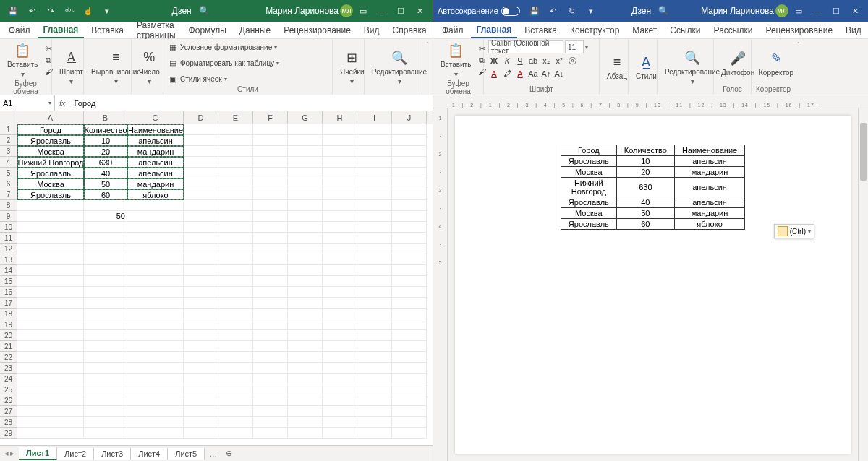 The width and height of the screenshot is (868, 461). I want to click on row-header: 19, so click(9, 325).